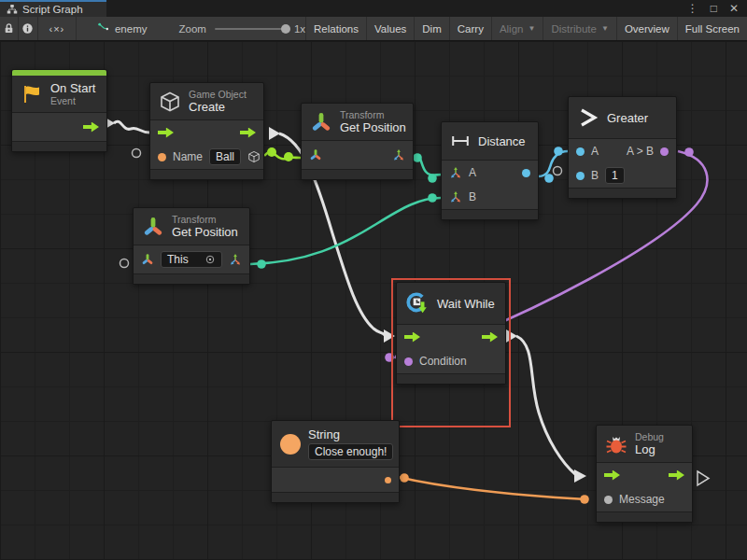 The width and height of the screenshot is (747, 560). What do you see at coordinates (417, 303) in the screenshot?
I see `wait-clock-icon` at bounding box center [417, 303].